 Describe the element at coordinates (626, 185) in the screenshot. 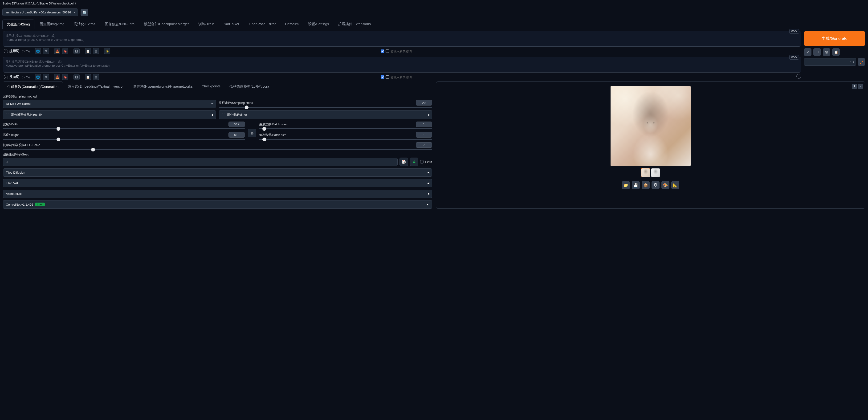

I see `open-folder-button: 📁` at that location.